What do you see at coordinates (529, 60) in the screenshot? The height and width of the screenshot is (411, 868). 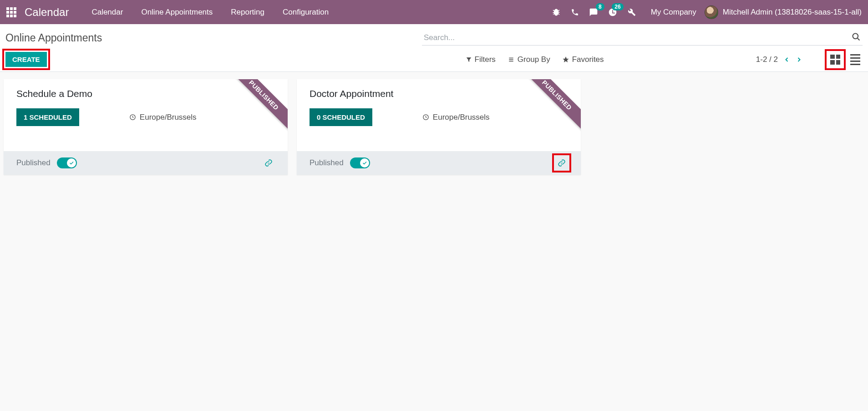 I see `groupby-button: Group By` at bounding box center [529, 60].